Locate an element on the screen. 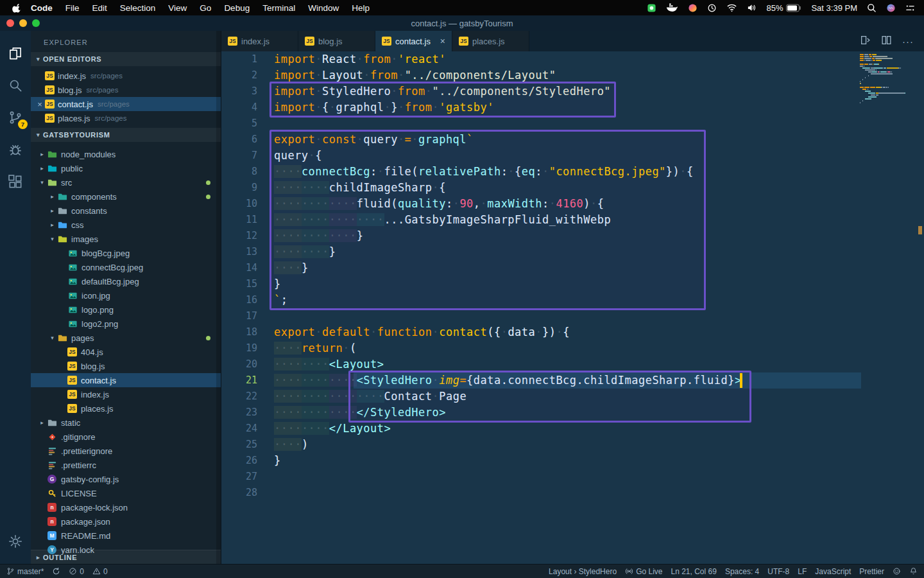  tree-item-blog.js: JSblog.js is located at coordinates (126, 366).